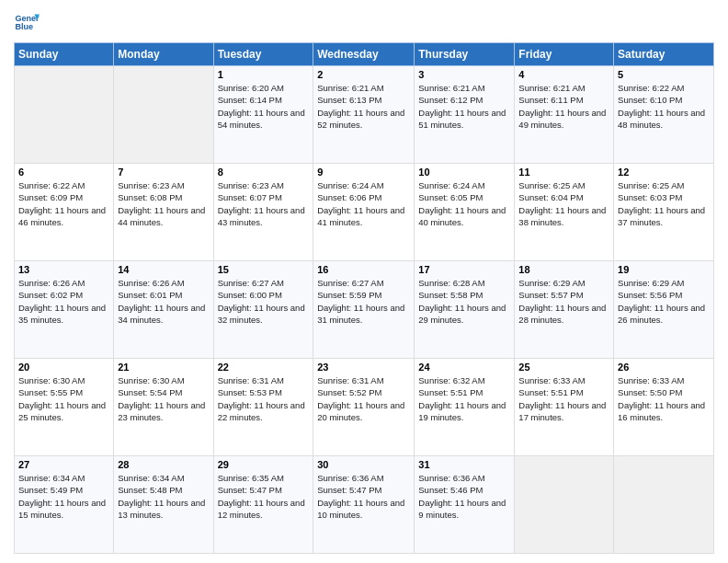 This screenshot has width=728, height=563. What do you see at coordinates (263, 55) in the screenshot?
I see `day-header-tuesday: Tuesday` at bounding box center [263, 55].